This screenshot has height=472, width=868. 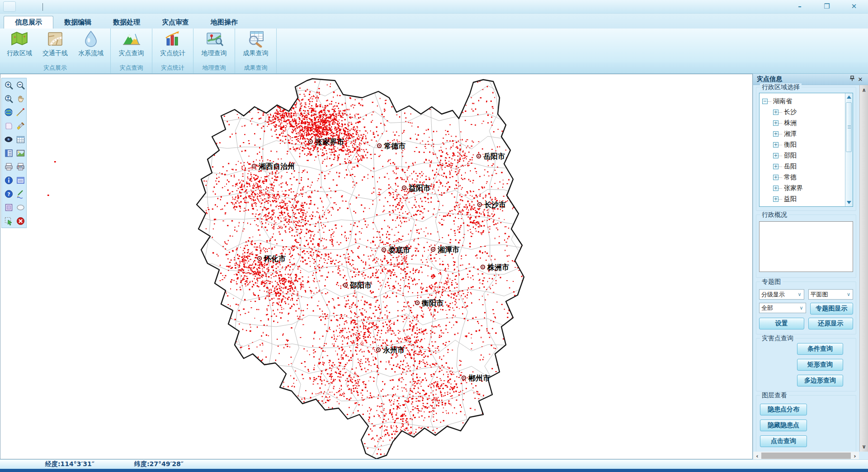 I want to click on traffic-line-button: 交通干线, so click(x=55, y=46).